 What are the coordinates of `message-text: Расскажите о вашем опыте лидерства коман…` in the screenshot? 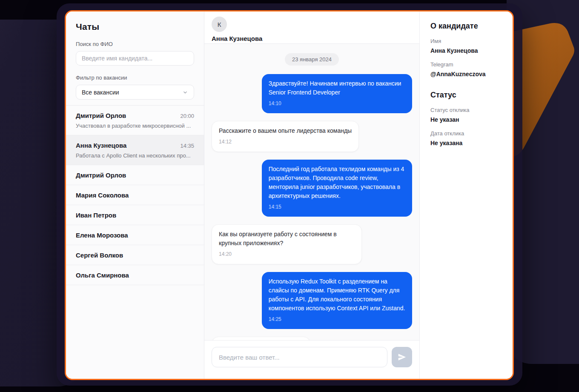 It's located at (285, 131).